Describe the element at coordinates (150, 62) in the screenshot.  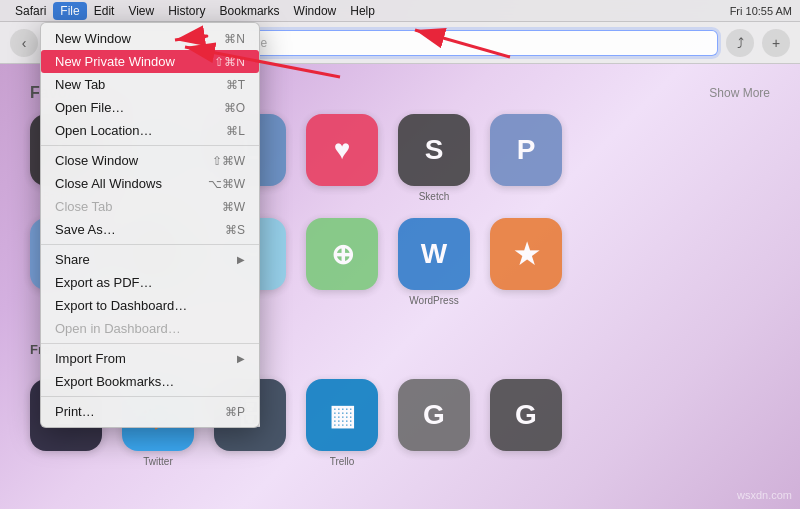
I see `menu-item-new-private-window: New Private Window ⇧⌘N` at that location.